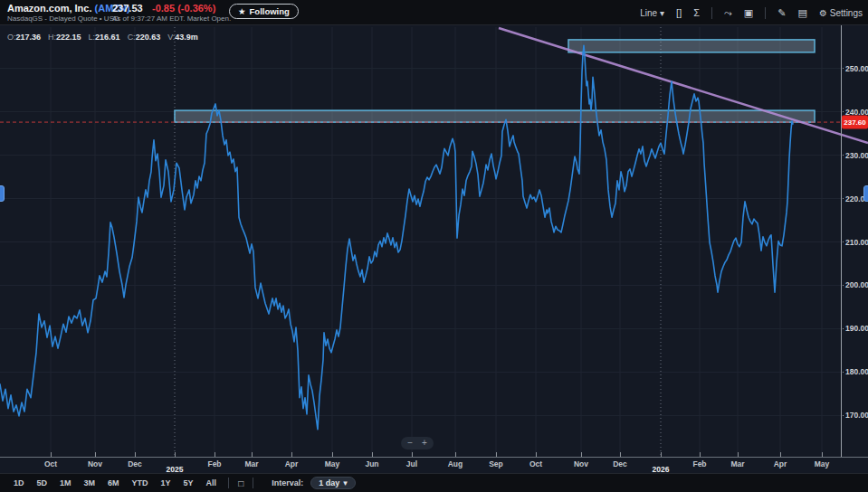 The width and height of the screenshot is (868, 492). Describe the element at coordinates (333, 483) in the screenshot. I see `interval-dropdown: 1 day ▾` at that location.